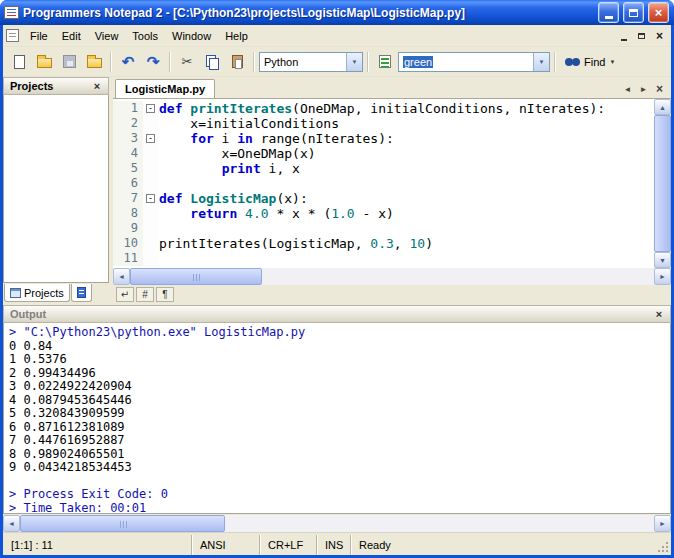 Image resolution: width=674 pixels, height=558 pixels. I want to click on search-input: green, so click(466, 62).